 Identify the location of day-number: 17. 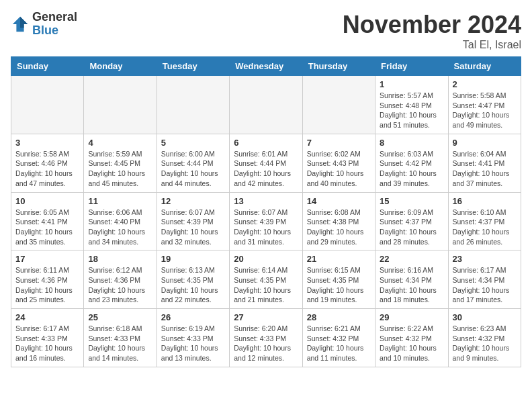
(47, 259).